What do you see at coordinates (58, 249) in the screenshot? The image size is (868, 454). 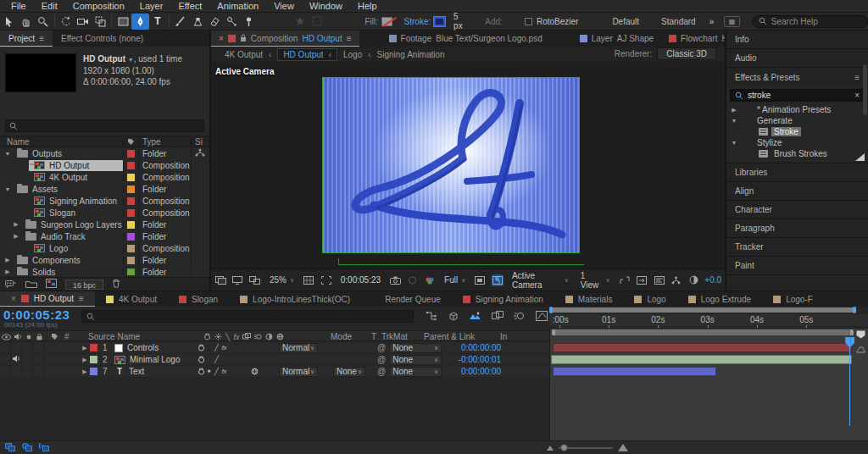 I see `item-name: Logo` at bounding box center [58, 249].